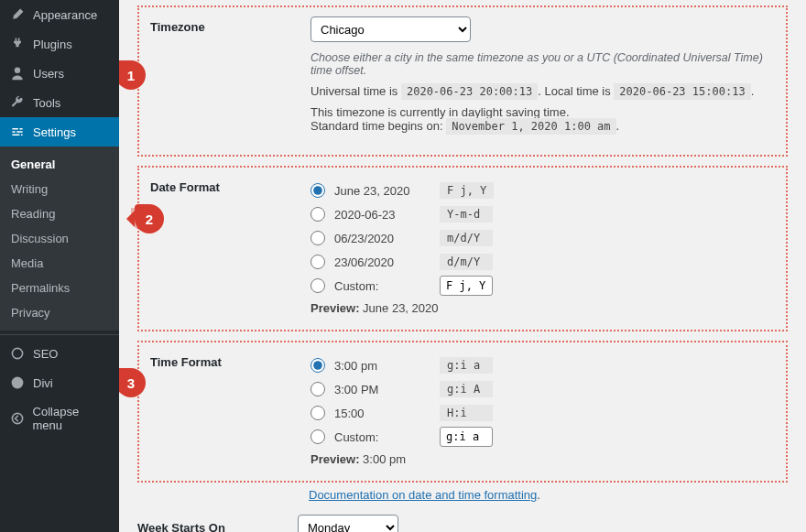  What do you see at coordinates (542, 64) in the screenshot?
I see `timezone-help: Choose either a city in the same timezon…` at bounding box center [542, 64].